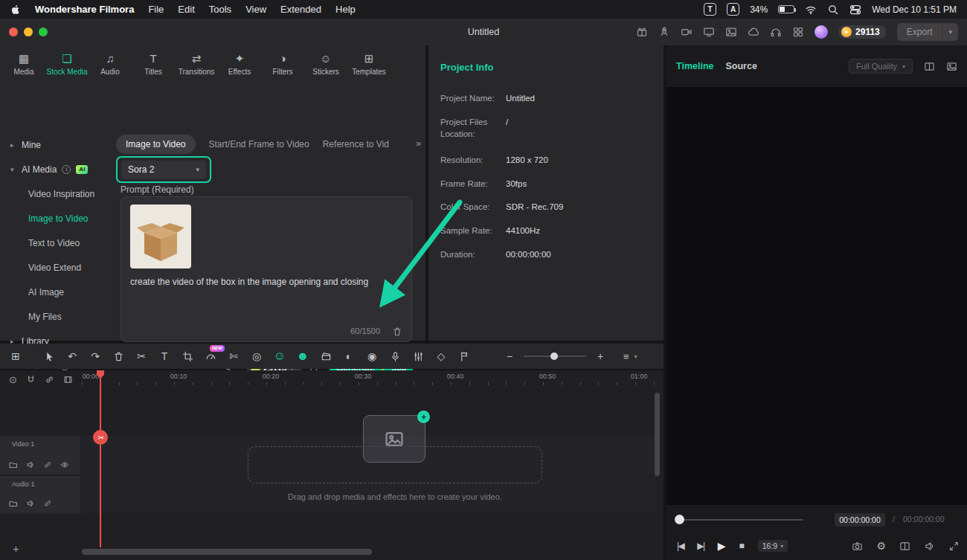 This screenshot has height=560, width=967. Describe the element at coordinates (821, 32) in the screenshot. I see `user-avatar` at that location.